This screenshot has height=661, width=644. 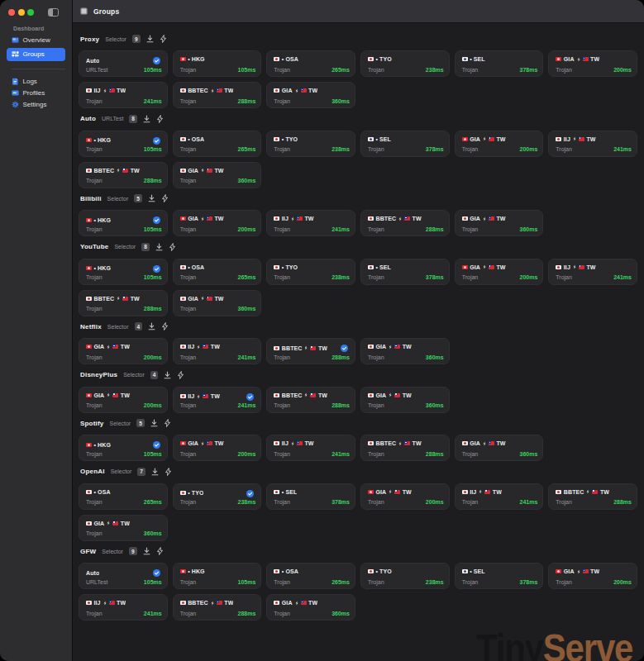 What do you see at coordinates (53, 12) in the screenshot?
I see `sidebar-toggle-icon` at bounding box center [53, 12].